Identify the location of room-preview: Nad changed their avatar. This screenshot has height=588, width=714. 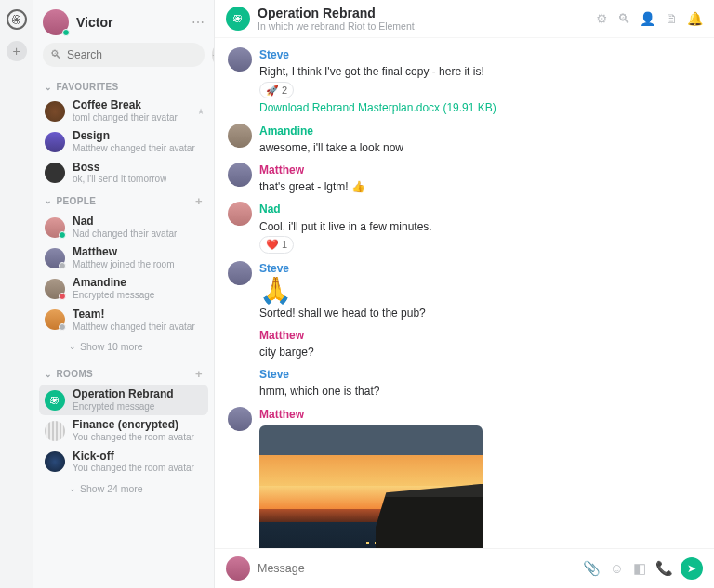
(125, 234).